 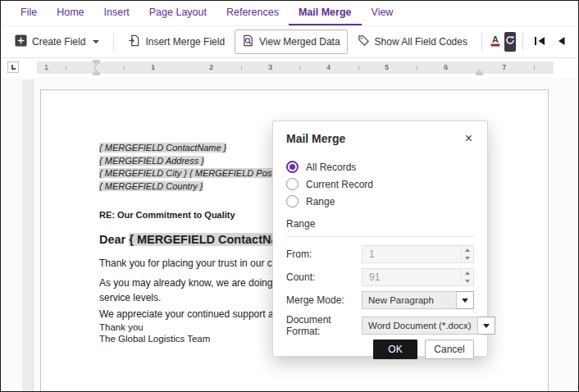 I want to click on next-record-button, so click(x=576, y=42).